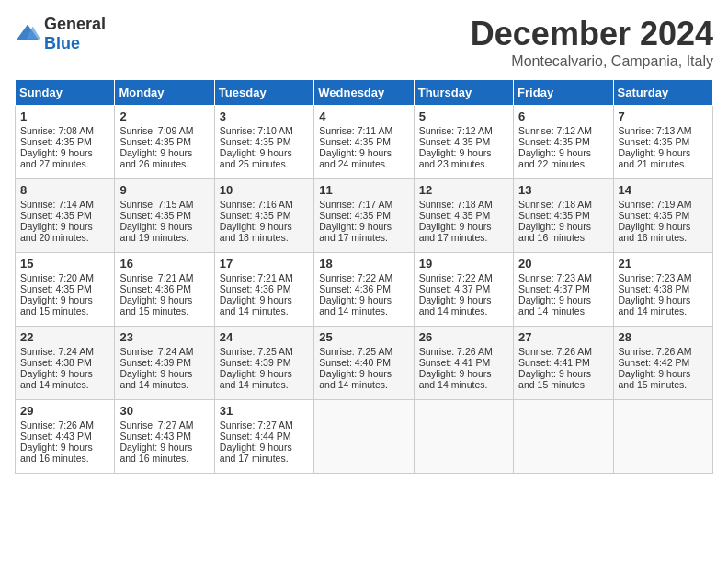 This screenshot has width=728, height=563. Describe the element at coordinates (364, 263) in the screenshot. I see `day-number: 18` at that location.